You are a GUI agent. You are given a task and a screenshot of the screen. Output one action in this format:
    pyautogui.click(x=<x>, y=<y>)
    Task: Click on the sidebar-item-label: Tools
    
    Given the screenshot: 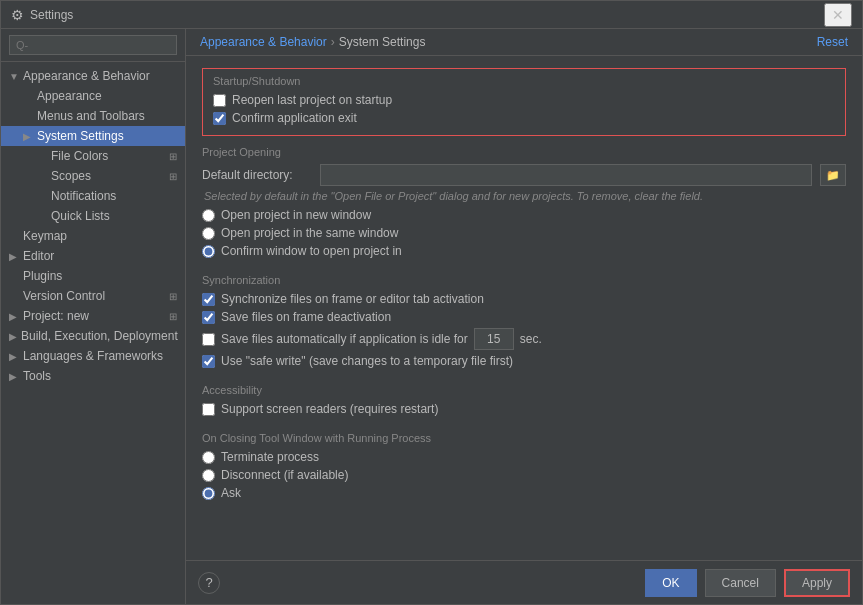 What is the action you would take?
    pyautogui.click(x=37, y=376)
    